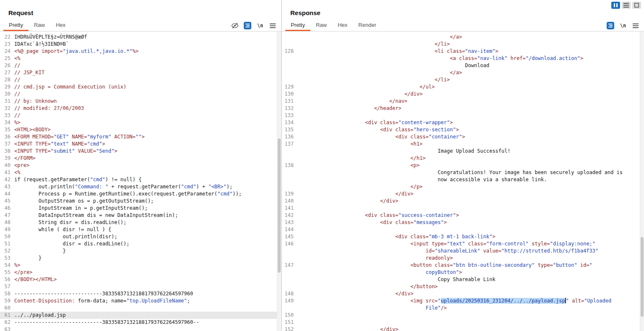  What do you see at coordinates (463, 116) in the screenshot?
I see `code-line: 133` at bounding box center [463, 116].